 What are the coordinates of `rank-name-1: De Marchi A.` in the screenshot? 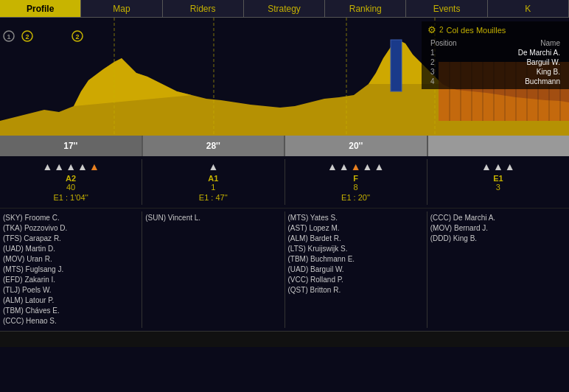 It's located at (523, 53).